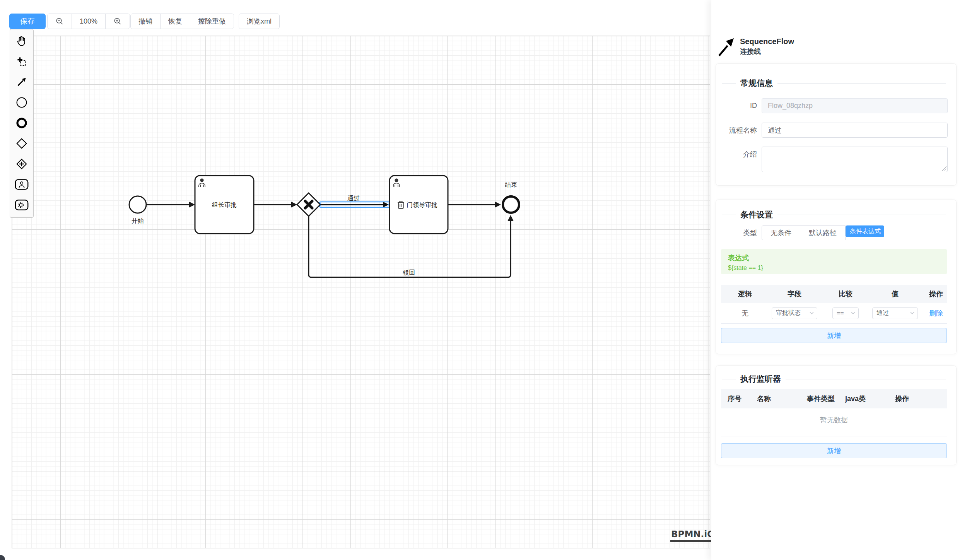 The height and width of the screenshot is (560, 967). What do you see at coordinates (836, 159) in the screenshot?
I see `desc-row: 介绍` at bounding box center [836, 159].